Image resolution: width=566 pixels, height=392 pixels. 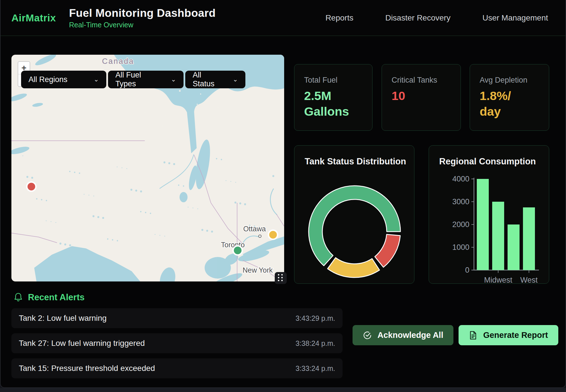 I want to click on nav-item-user-management: User Management, so click(x=515, y=18).